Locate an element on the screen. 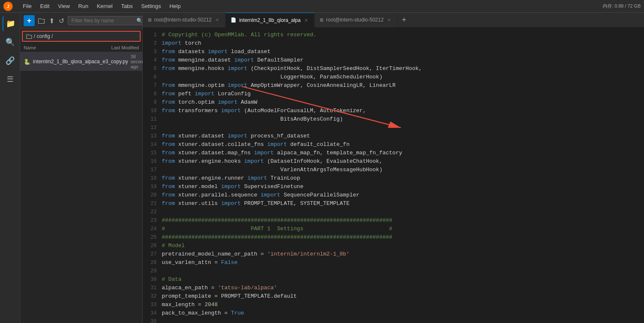 Image resolution: width=644 pixels, height=323 pixels. menu-view: View is located at coordinates (64, 6).